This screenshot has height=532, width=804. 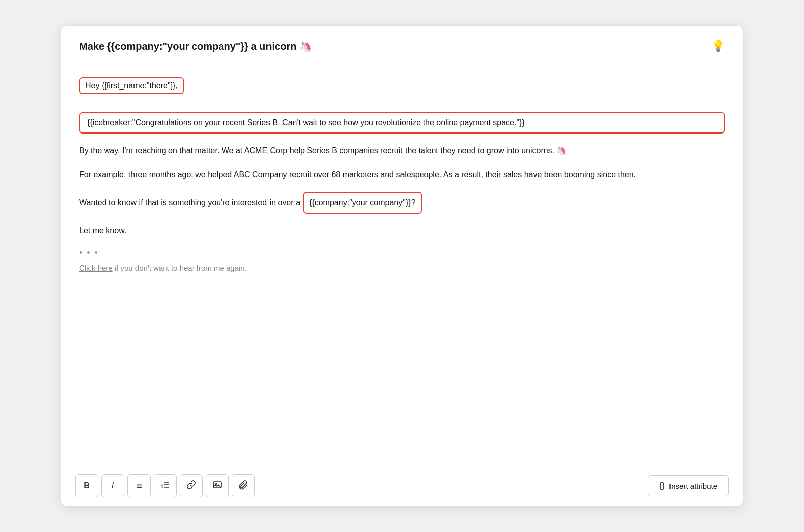 I want to click on unsubscribe-rest: if you don't want to hear from me again., so click(x=180, y=268).